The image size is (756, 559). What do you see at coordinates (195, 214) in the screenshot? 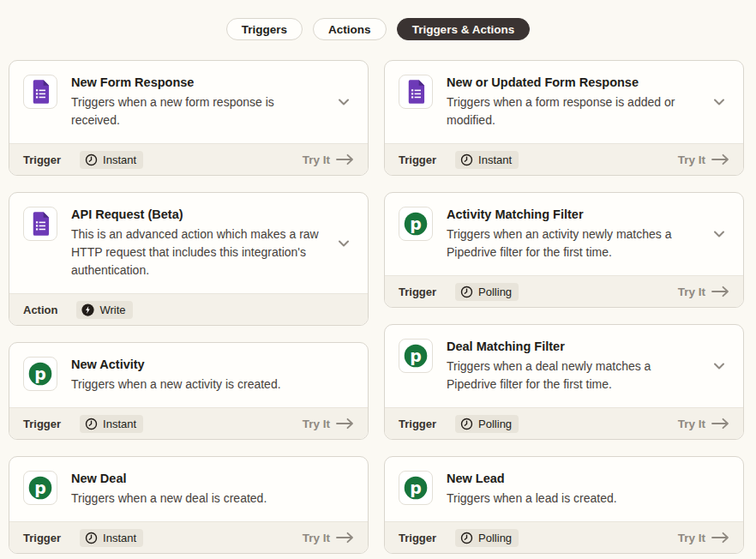
I see `card-title: API Request (Beta)` at bounding box center [195, 214].